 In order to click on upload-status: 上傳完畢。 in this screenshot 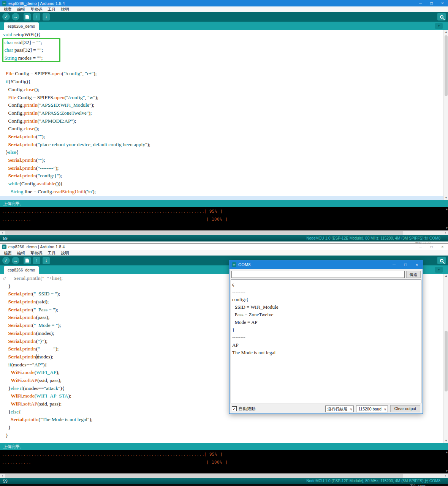, I will do `click(224, 447)`.